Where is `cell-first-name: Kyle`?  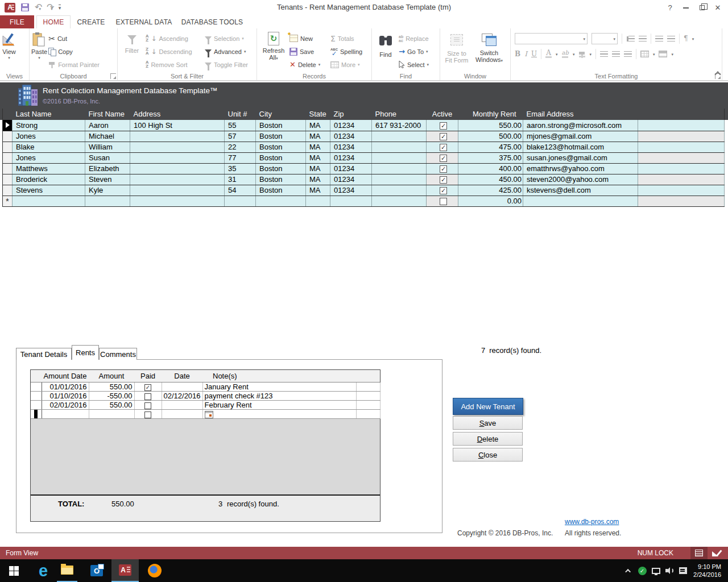 cell-first-name: Kyle is located at coordinates (108, 190).